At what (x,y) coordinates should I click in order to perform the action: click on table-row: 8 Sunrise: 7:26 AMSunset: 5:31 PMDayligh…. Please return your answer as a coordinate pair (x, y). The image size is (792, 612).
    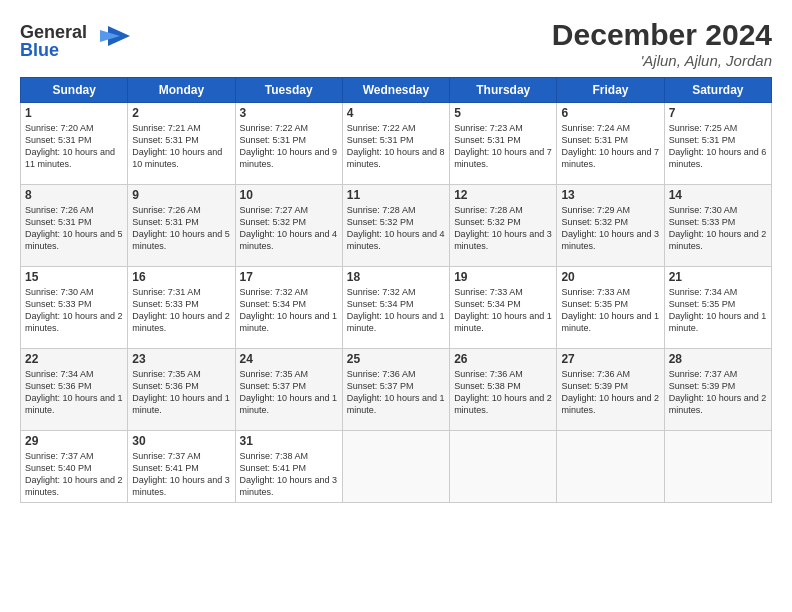
    Looking at the image, I should click on (74, 226).